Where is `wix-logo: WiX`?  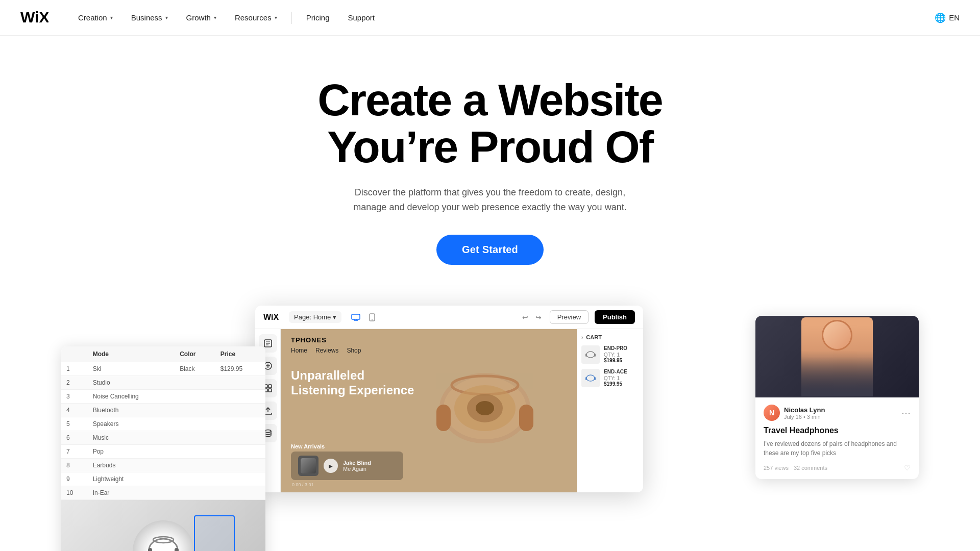
wix-logo: WiX is located at coordinates (35, 18).